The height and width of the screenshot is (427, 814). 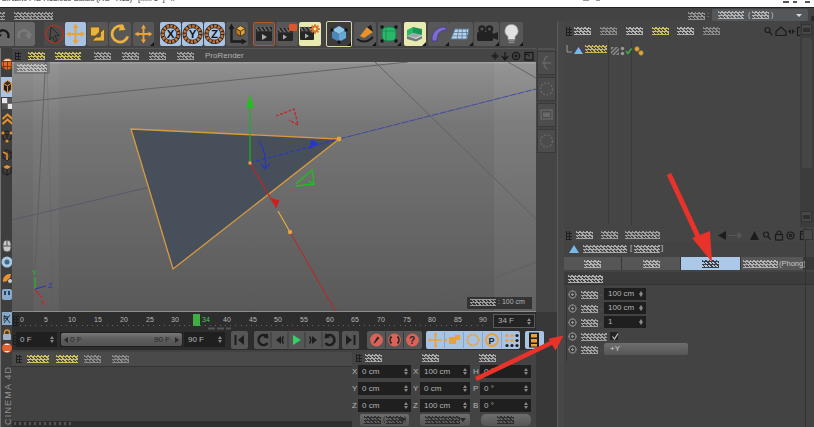 What do you see at coordinates (304, 320) in the screenshot?
I see `svg-text: 55` at bounding box center [304, 320].